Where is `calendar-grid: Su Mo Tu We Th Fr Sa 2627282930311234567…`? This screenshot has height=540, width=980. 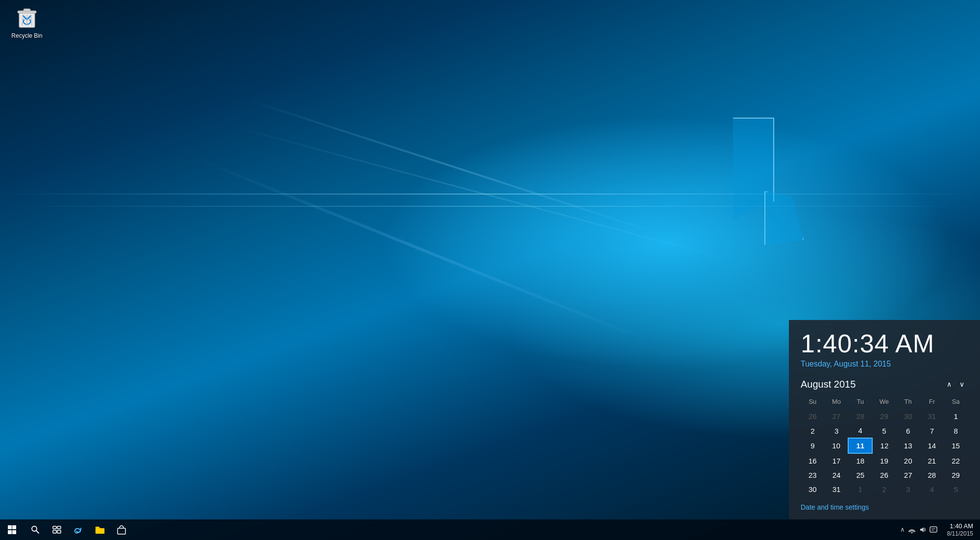
calendar-grid: Su Mo Tu We Th Fr Sa 2627282930311234567… is located at coordinates (884, 446).